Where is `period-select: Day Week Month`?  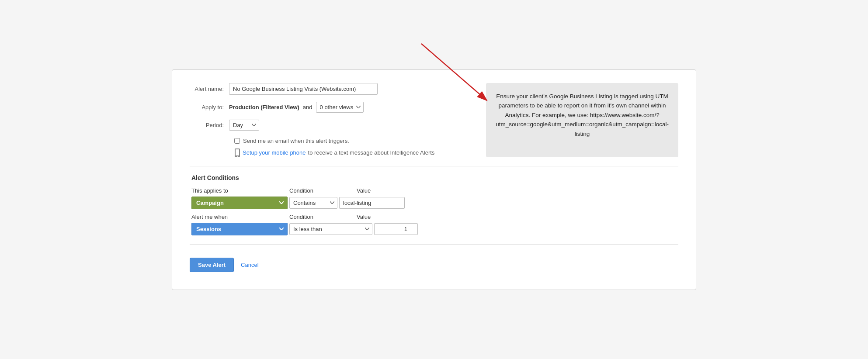 period-select: Day Week Month is located at coordinates (244, 125).